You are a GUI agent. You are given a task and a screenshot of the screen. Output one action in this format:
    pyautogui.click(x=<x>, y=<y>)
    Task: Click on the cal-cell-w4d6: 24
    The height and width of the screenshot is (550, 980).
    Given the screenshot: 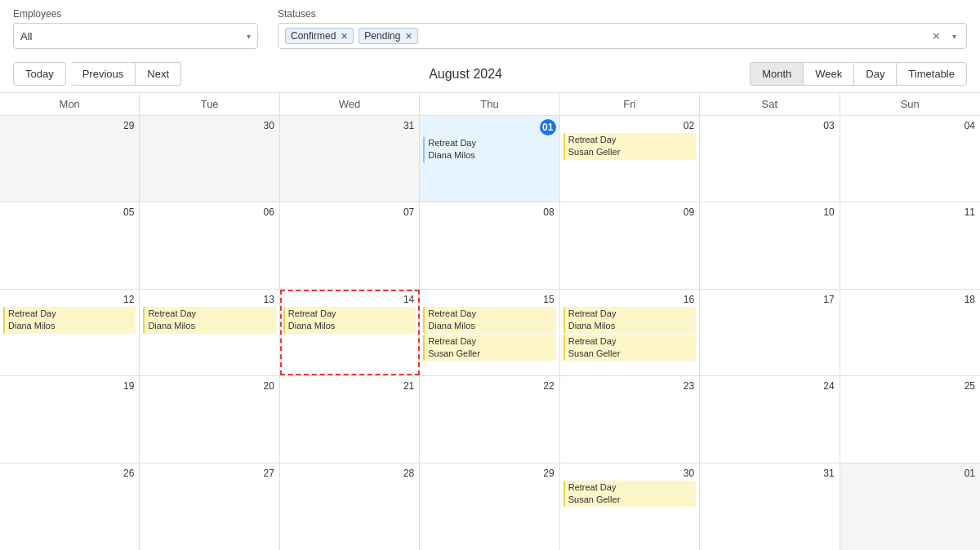 What is the action you would take?
    pyautogui.click(x=769, y=419)
    